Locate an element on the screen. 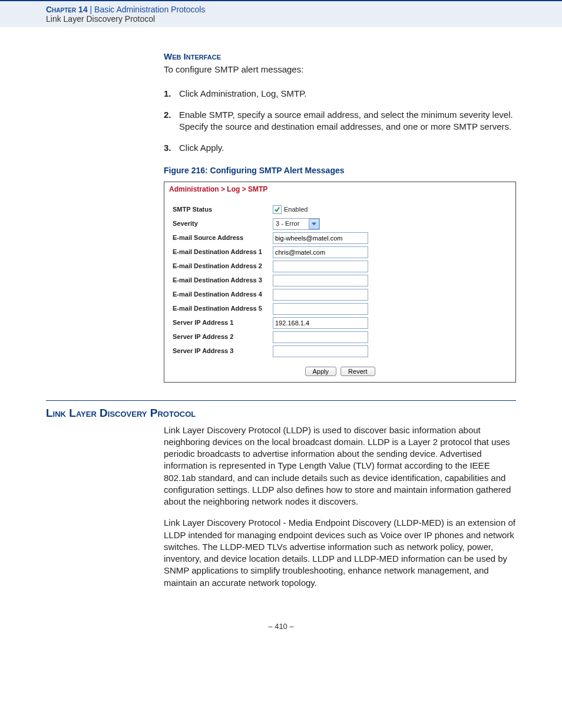 The width and height of the screenshot is (562, 728). page-header: Chapter 14 | Basic Administration Protoc… is located at coordinates (281, 14).